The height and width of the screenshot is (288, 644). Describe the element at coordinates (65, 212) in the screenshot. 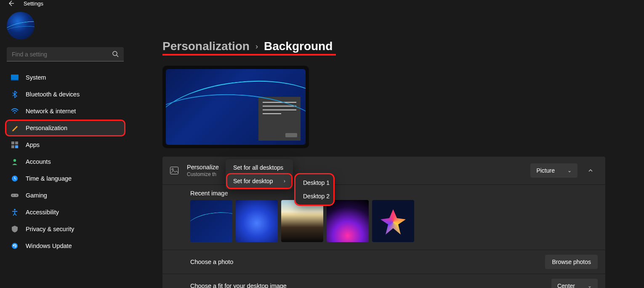

I see `sidebar-item-accessibility: Accessibility` at that location.